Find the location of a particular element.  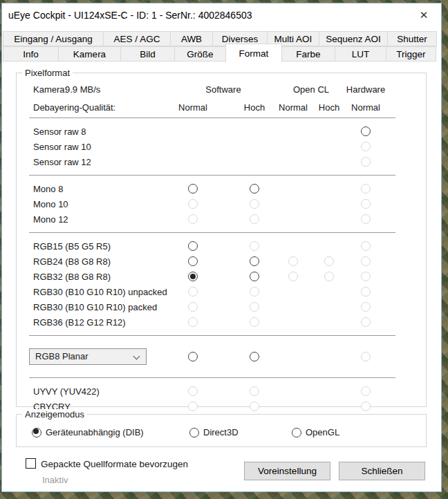

tab-shutter: Shutter is located at coordinates (412, 39).